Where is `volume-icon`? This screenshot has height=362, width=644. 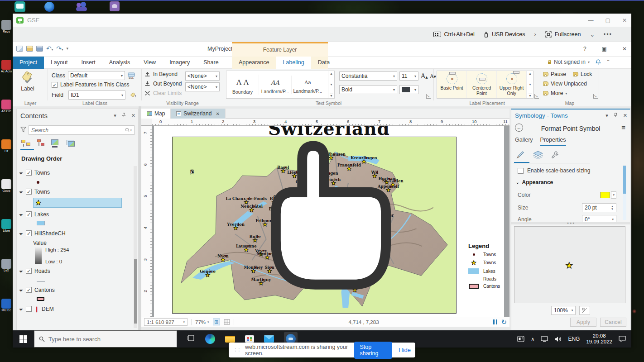 volume-icon is located at coordinates (558, 339).